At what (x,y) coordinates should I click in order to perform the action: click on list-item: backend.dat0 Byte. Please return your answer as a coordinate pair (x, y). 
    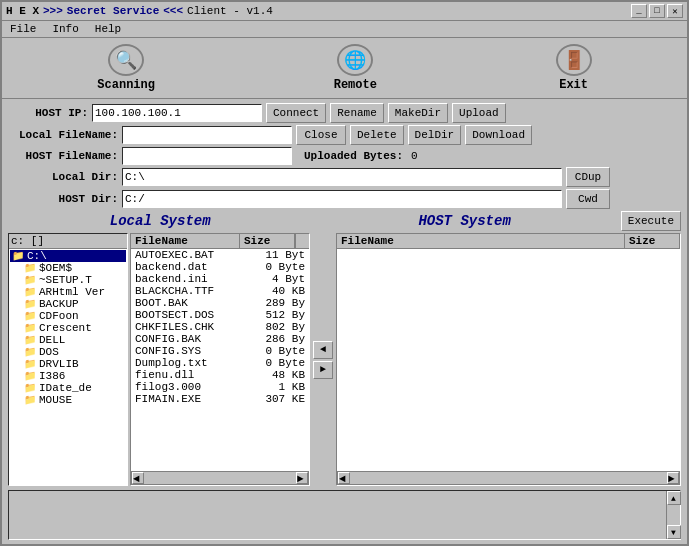
    Looking at the image, I should click on (220, 267).